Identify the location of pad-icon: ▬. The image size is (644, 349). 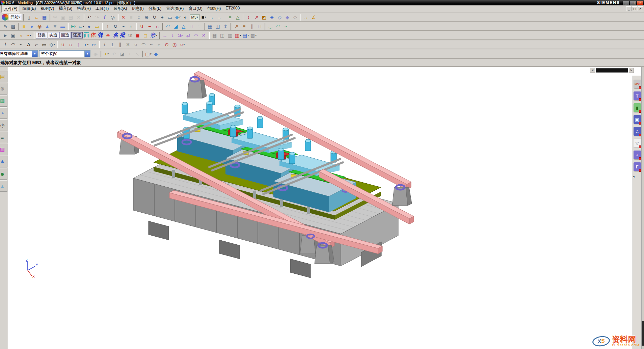
(63, 26).